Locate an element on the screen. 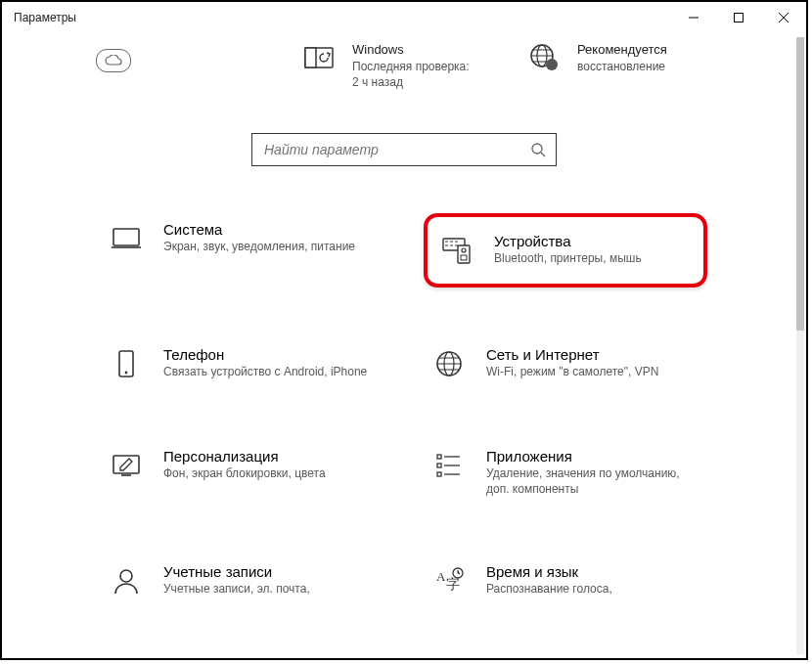 The width and height of the screenshot is (812, 664). time-language-icon: A字 is located at coordinates (449, 581).